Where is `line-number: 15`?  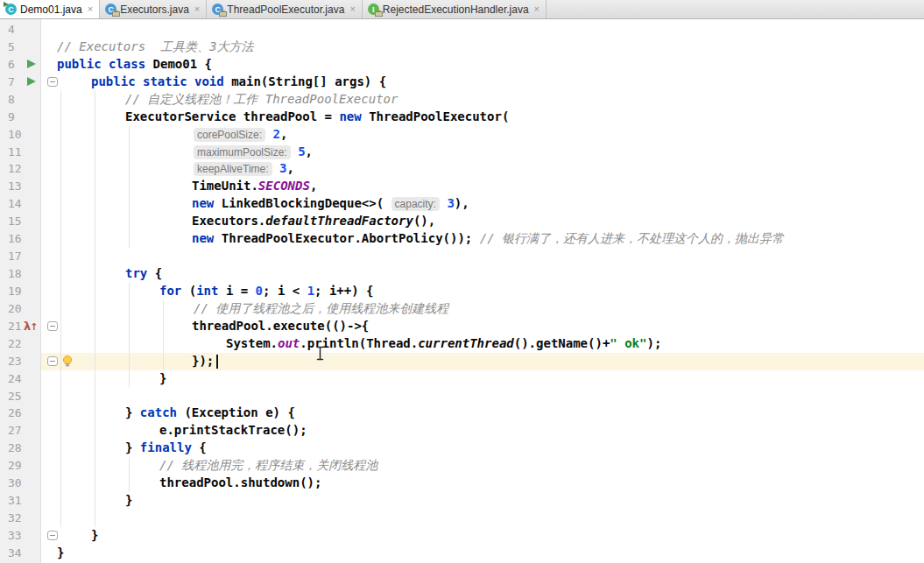
line-number: 15 is located at coordinates (23, 222).